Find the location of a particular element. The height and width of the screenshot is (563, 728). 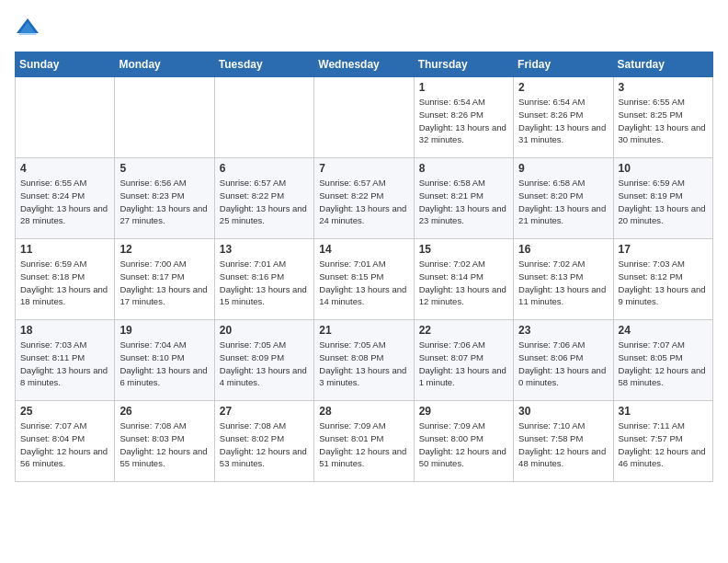

day-number: 23 is located at coordinates (563, 330).